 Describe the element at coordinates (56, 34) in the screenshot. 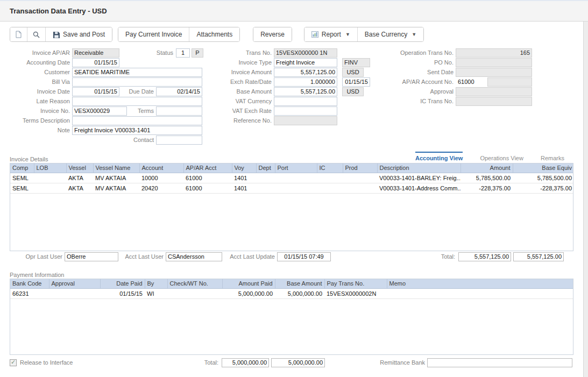

I see `save-icon` at that location.